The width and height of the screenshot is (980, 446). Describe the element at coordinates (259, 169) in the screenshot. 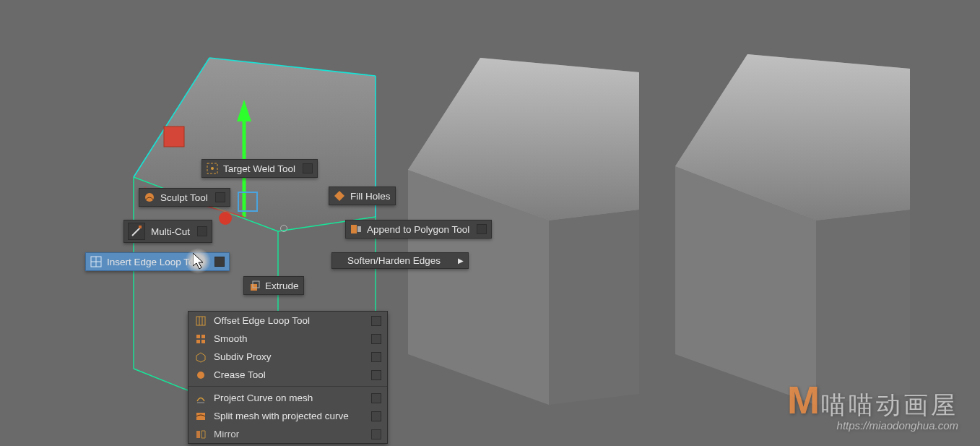

I see `mm-label: Target Weld Tool` at that location.